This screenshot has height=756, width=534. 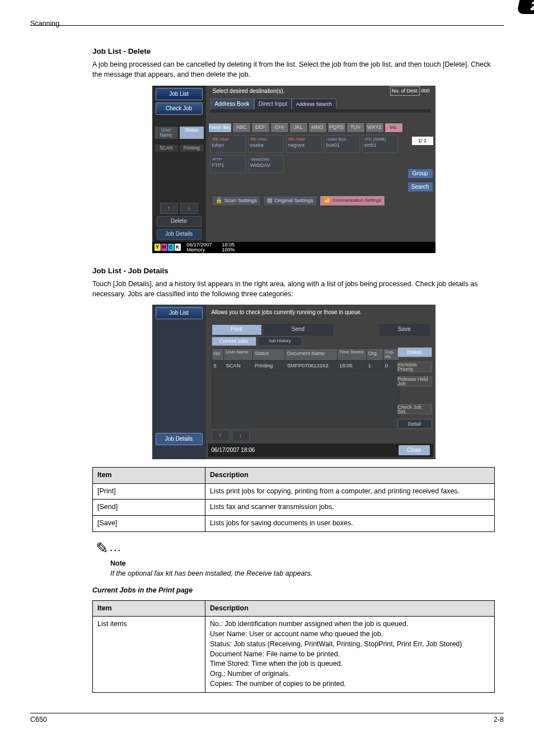 I want to click on th-item: Item, so click(x=149, y=475).